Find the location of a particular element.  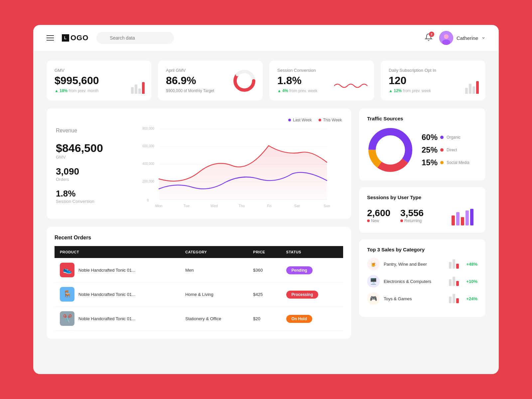

sessions-card: Sessions by User Type 2,600 New is located at coordinates (422, 210).